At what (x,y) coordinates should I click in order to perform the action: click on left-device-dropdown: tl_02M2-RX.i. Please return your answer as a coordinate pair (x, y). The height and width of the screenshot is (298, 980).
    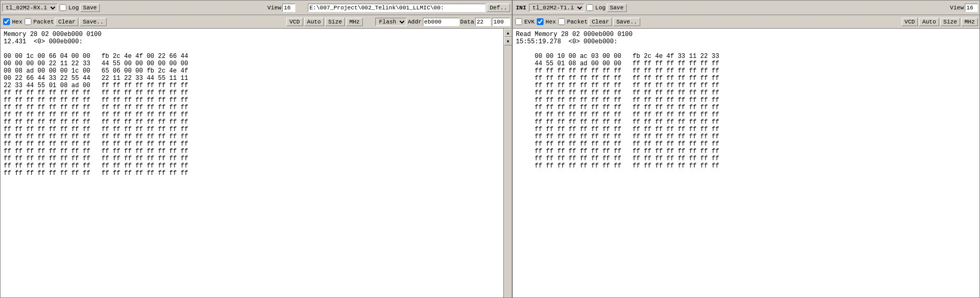
    Looking at the image, I should click on (30, 8).